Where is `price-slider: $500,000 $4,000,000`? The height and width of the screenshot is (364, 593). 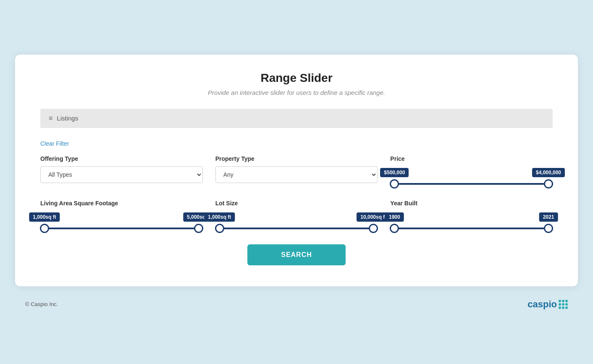
price-slider: $500,000 $4,000,000 is located at coordinates (471, 175).